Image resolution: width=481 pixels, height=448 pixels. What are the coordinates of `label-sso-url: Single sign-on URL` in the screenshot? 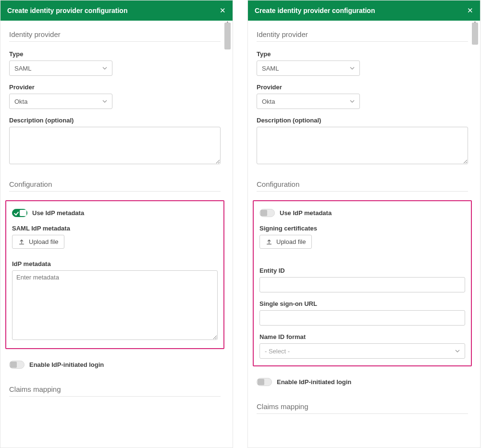 It's located at (362, 303).